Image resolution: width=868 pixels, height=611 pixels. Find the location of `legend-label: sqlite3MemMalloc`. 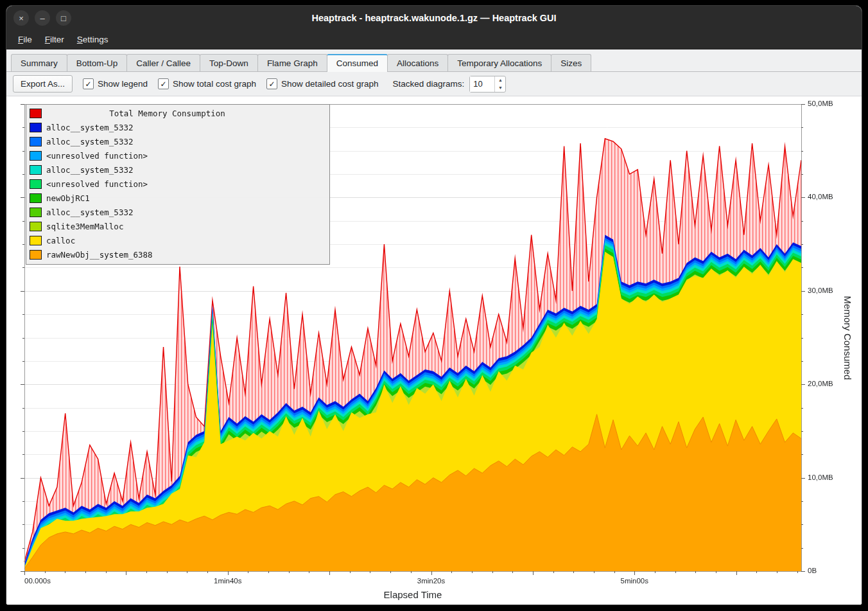

legend-label: sqlite3MemMalloc is located at coordinates (85, 226).